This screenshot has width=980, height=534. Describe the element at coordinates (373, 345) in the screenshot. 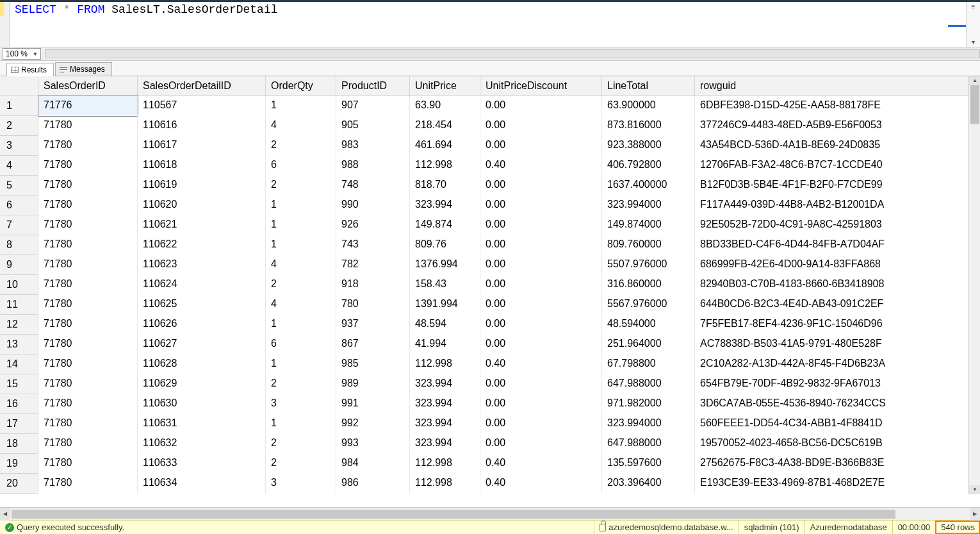

I see `grid-cell: 867` at that location.